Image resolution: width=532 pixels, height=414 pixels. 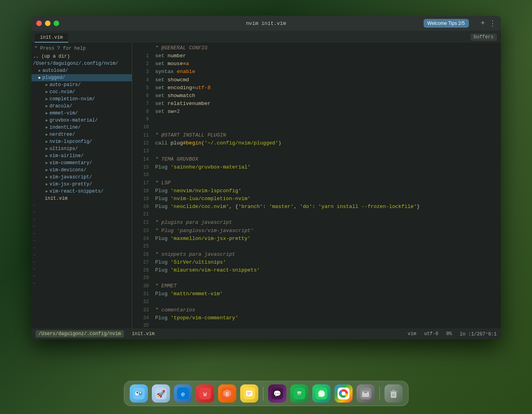 What do you see at coordinates (82, 106) in the screenshot?
I see `tree-item-dracula: ► dracula/` at bounding box center [82, 106].